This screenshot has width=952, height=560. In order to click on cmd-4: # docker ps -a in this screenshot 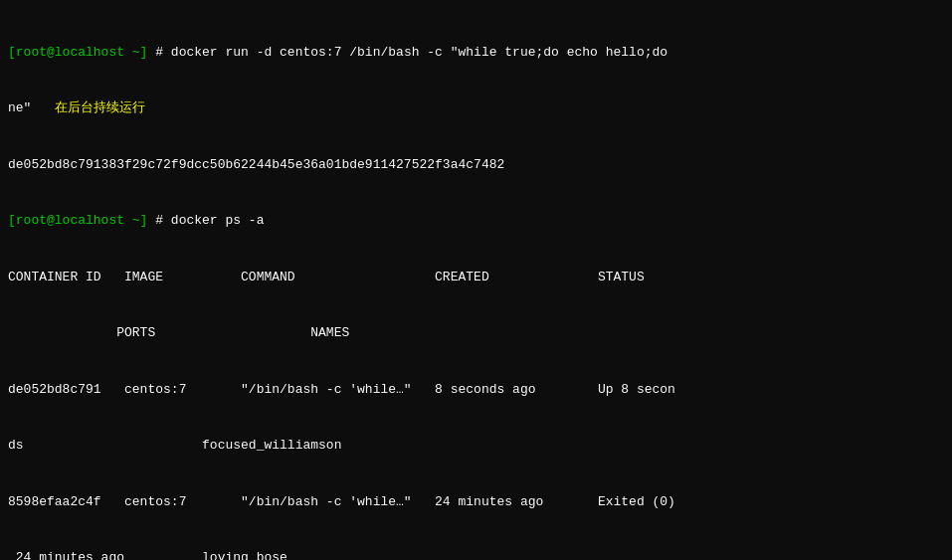, I will do `click(205, 221)`.